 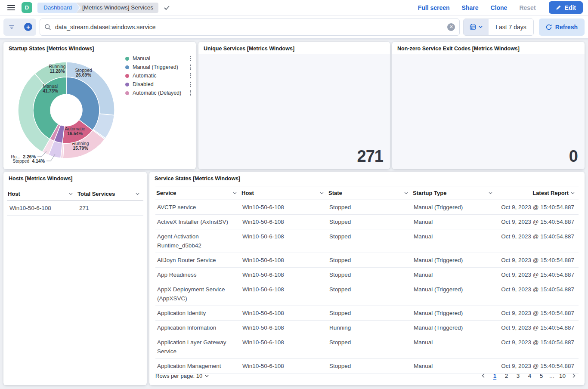 What do you see at coordinates (367, 328) in the screenshot?
I see `table-row: Application InformationWin10-50-6-108Run…` at bounding box center [367, 328].